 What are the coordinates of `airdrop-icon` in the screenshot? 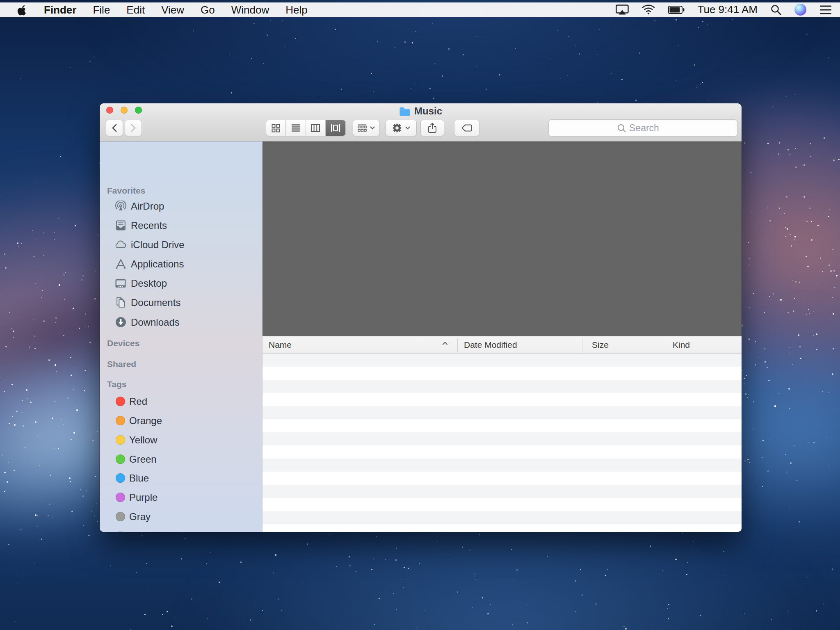 It's located at (121, 206).